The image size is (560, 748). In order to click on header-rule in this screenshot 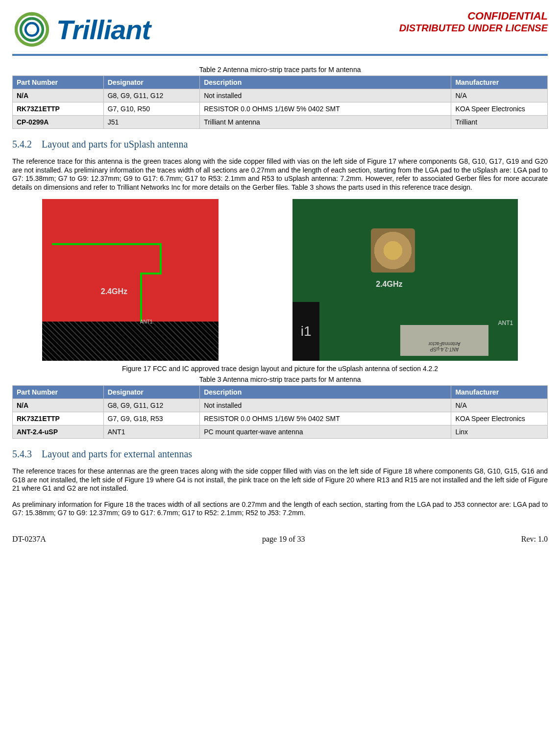, I will do `click(280, 55)`.